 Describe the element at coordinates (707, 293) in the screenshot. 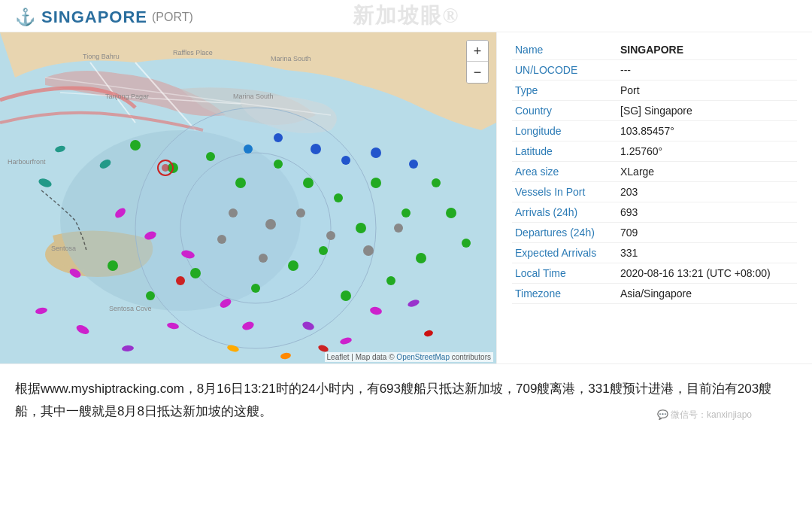

I see `info-value: Asia/Singapore` at that location.